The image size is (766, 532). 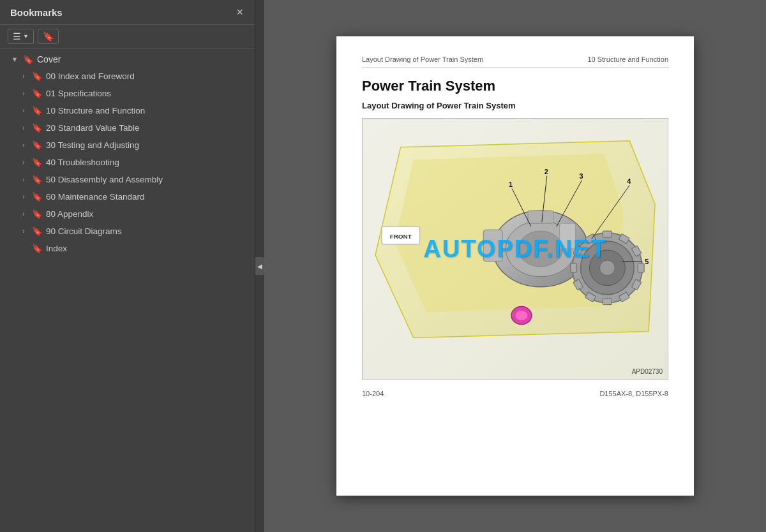 I want to click on item-60-bookmark-icon: 🔖, so click(x=37, y=196).